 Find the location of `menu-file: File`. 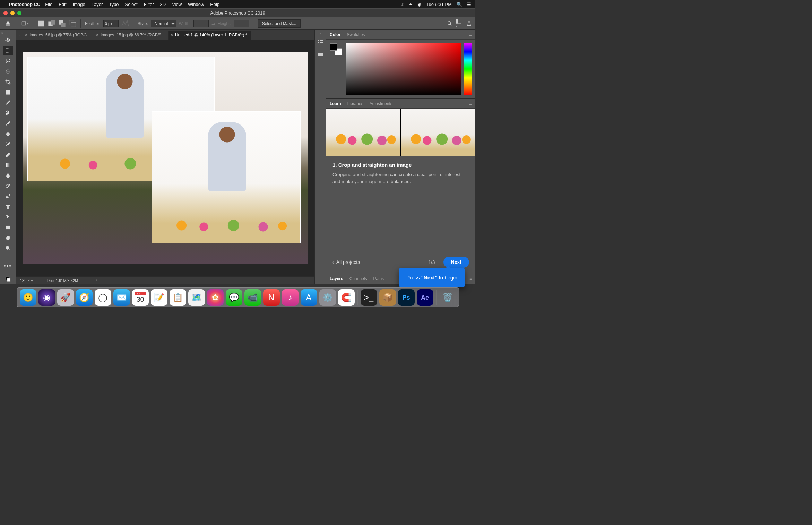

menu-file: File is located at coordinates (49, 4).